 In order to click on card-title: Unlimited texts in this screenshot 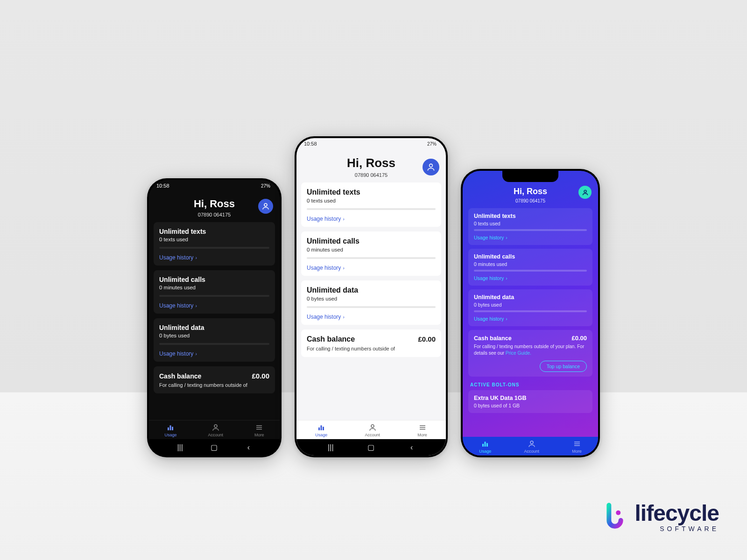, I will do `click(214, 231)`.